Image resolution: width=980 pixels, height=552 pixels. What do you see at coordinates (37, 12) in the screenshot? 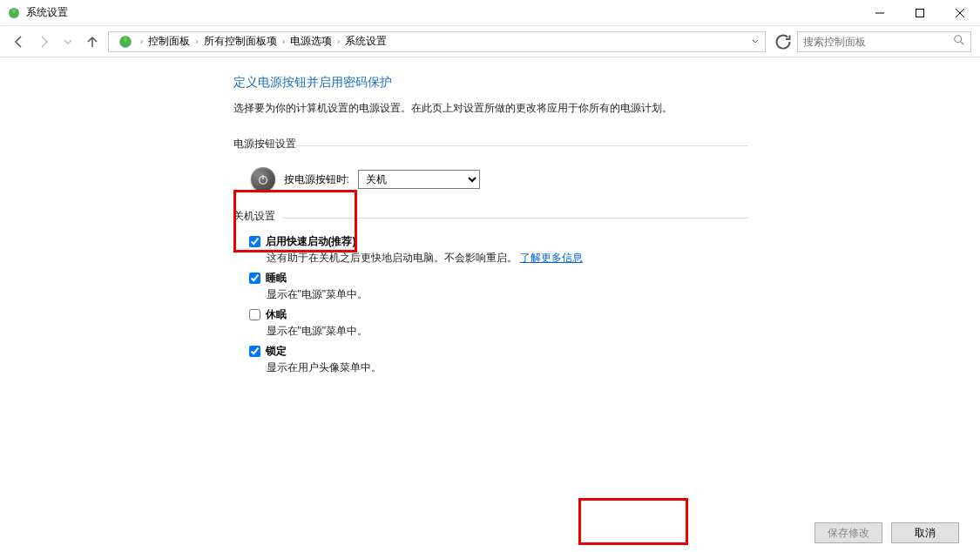
I see `titlebar-left: 系统设置` at bounding box center [37, 12].